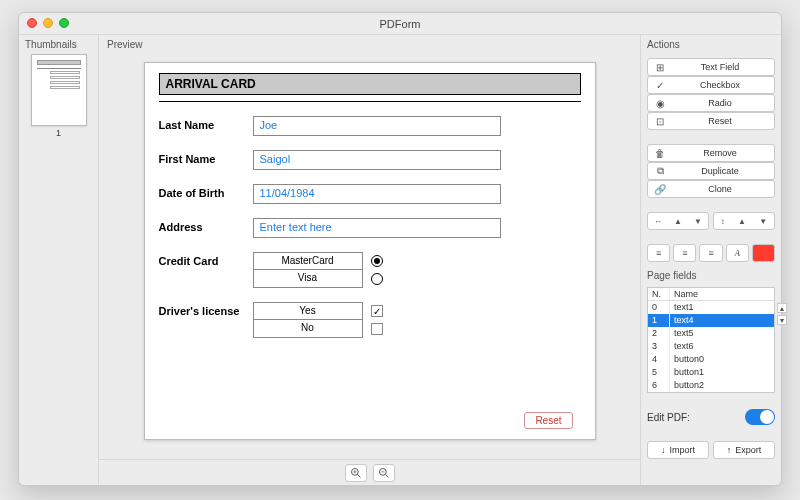  I want to click on zoom-in-button, so click(356, 473).